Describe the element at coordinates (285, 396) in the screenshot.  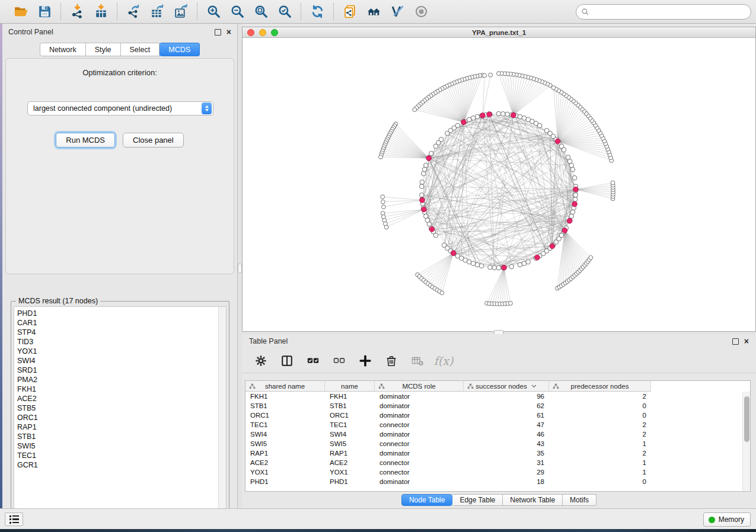
I see `table-cell: FKH1` at that location.